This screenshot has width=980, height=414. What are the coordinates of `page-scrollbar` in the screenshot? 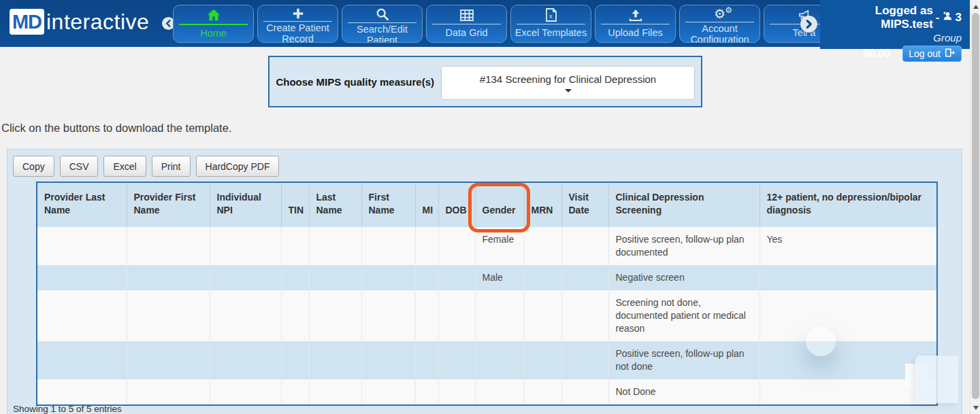 It's located at (975, 207).